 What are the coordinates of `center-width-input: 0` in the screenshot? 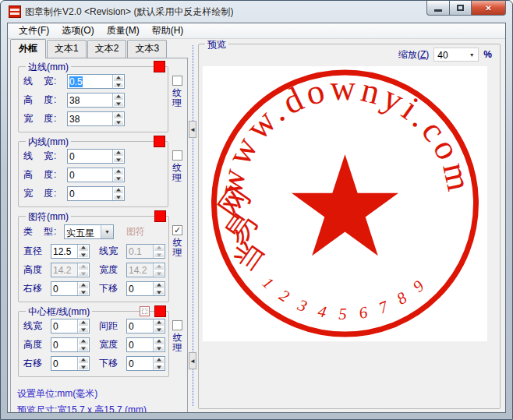 It's located at (146, 344).